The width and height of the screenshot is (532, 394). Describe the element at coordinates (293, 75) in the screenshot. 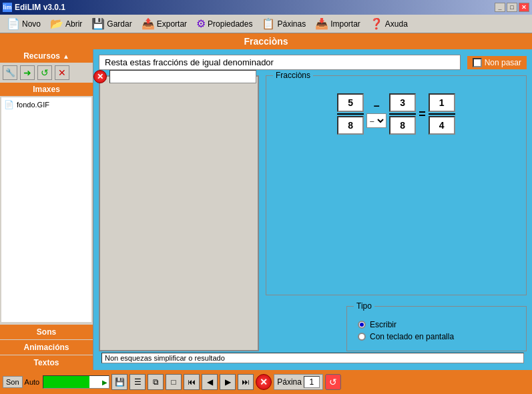

I see `fraccions-group-label: Fracciòns` at that location.